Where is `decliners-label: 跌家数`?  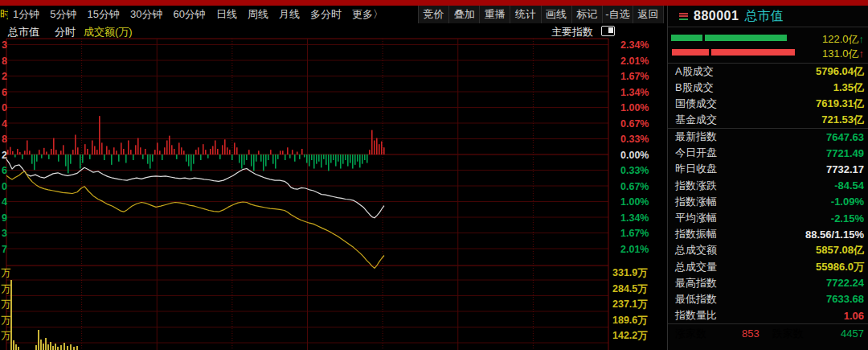 decliners-label: 跌家数 is located at coordinates (788, 334).